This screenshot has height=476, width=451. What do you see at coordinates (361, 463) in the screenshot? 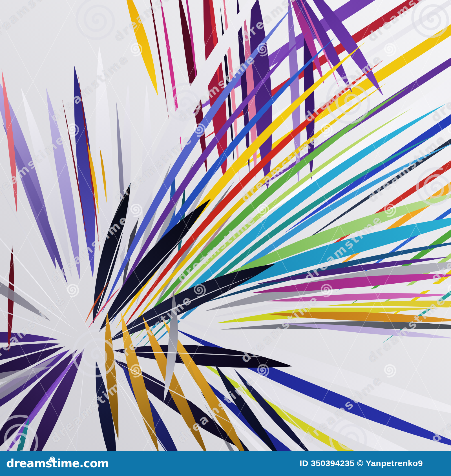
I see `image-credit: ID 350394235 © Yanpetrenko9` at bounding box center [361, 463].